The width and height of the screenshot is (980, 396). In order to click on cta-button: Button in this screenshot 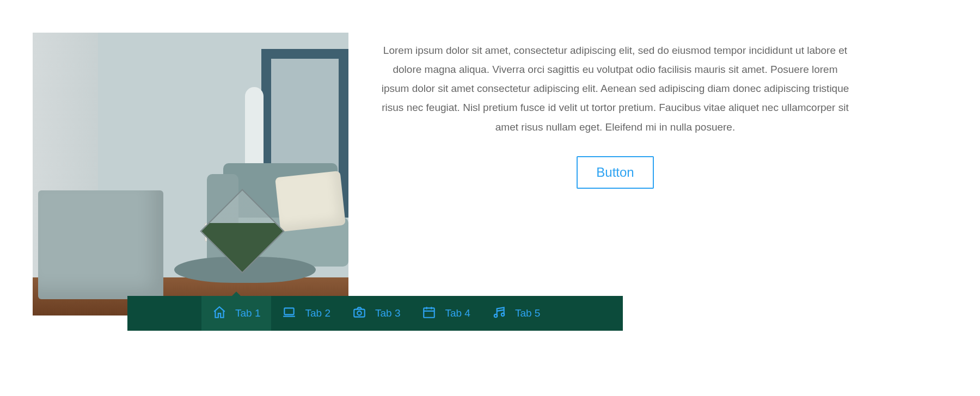, I will do `click(615, 172)`.